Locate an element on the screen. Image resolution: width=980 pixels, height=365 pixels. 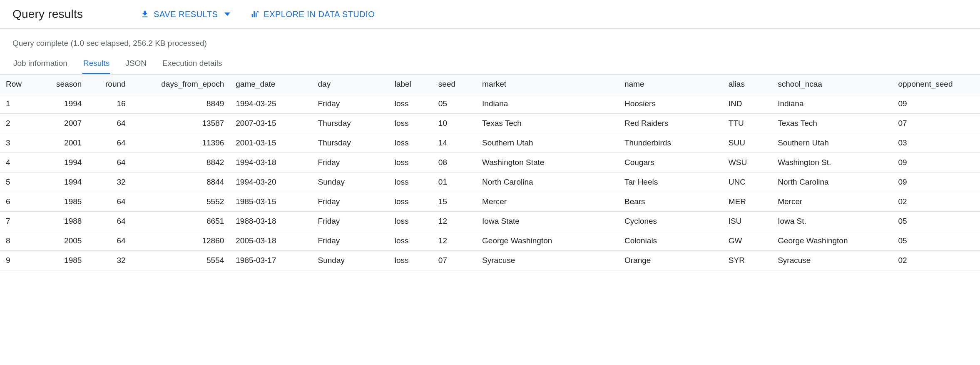
tab-execution-details: Execution details is located at coordinates (192, 65).